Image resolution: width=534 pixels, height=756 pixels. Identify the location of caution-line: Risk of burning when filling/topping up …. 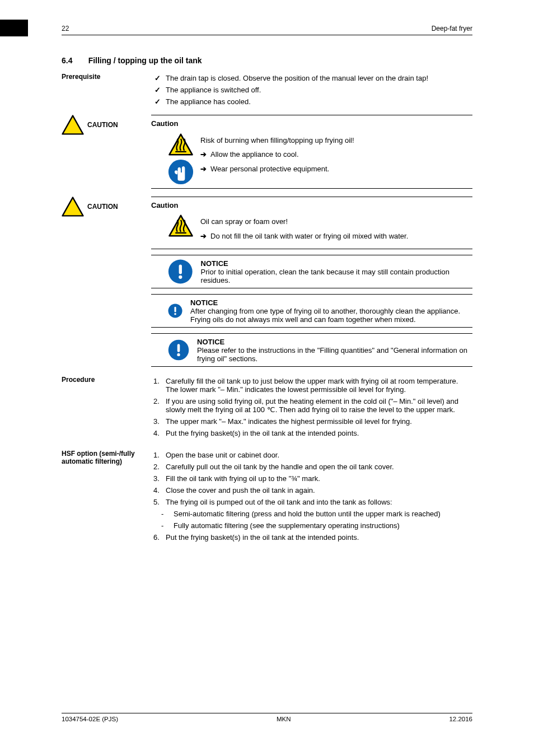
(336, 141).